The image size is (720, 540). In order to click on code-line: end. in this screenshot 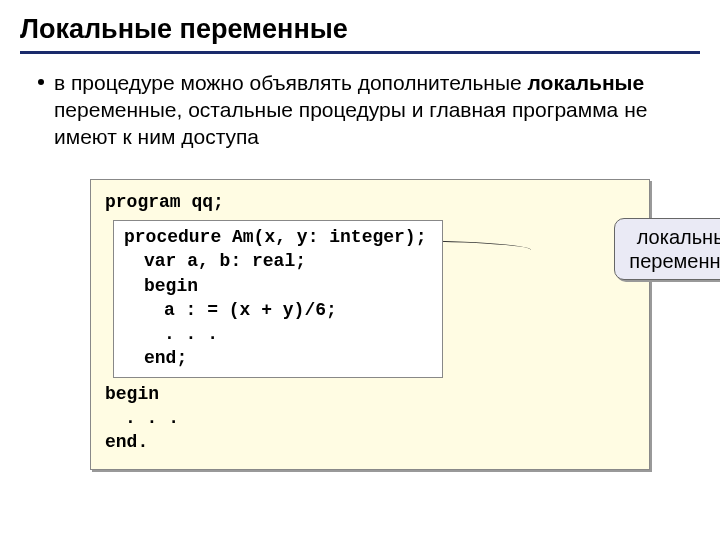, I will do `click(370, 442)`.